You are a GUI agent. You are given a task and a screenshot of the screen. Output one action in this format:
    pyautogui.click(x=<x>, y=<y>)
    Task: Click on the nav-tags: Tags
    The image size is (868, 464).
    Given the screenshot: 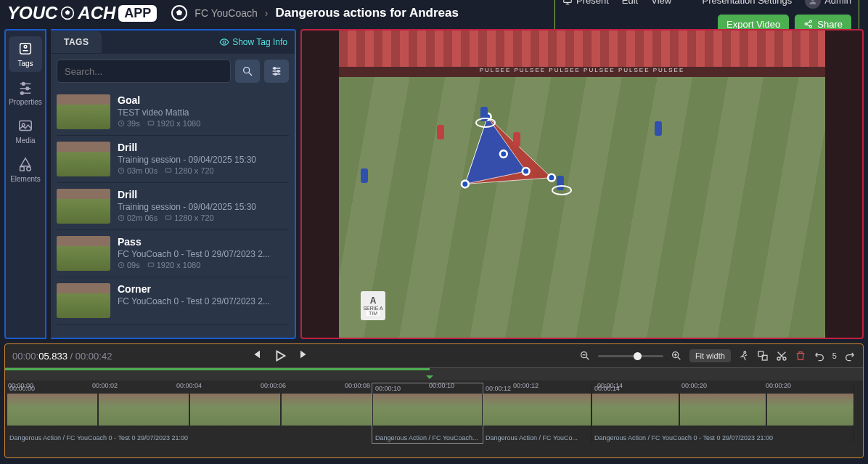 What is the action you would take?
    pyautogui.click(x=25, y=54)
    